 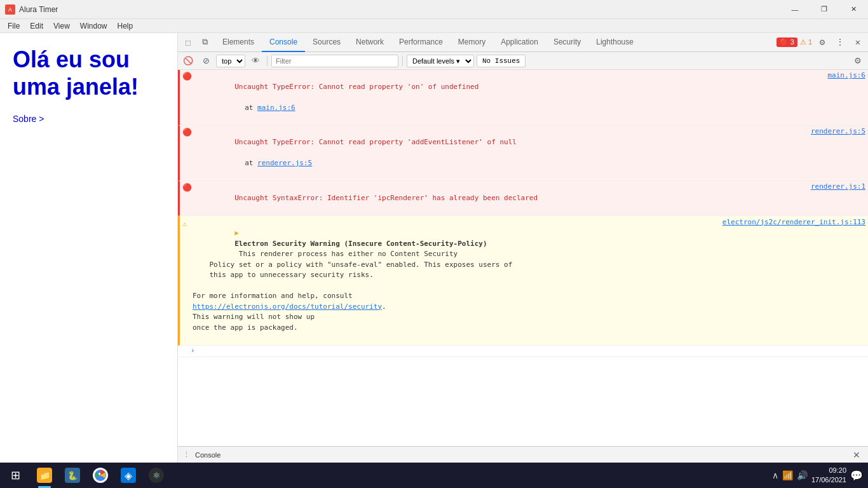 What do you see at coordinates (858, 61) in the screenshot?
I see `console-settings-icon: ⚙` at bounding box center [858, 61].